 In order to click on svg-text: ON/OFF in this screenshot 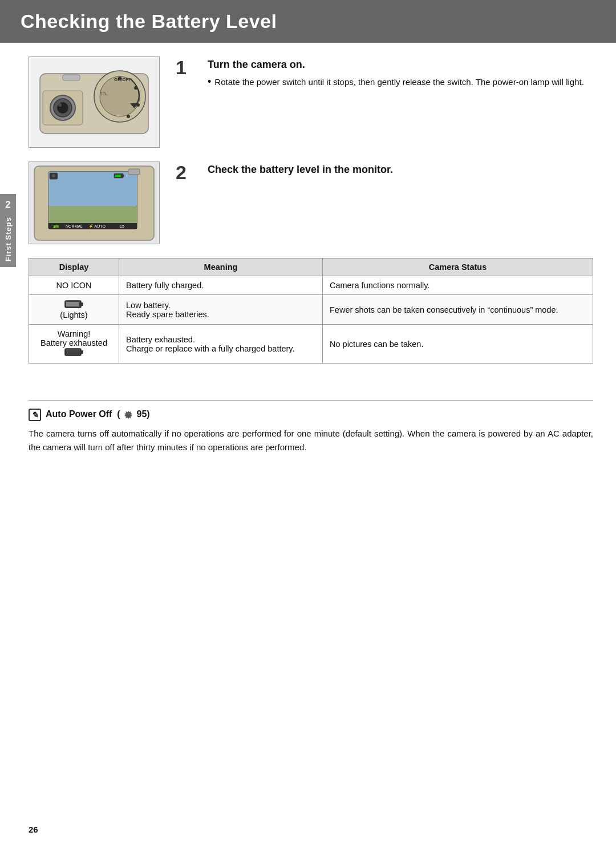, I will do `click(123, 80)`.